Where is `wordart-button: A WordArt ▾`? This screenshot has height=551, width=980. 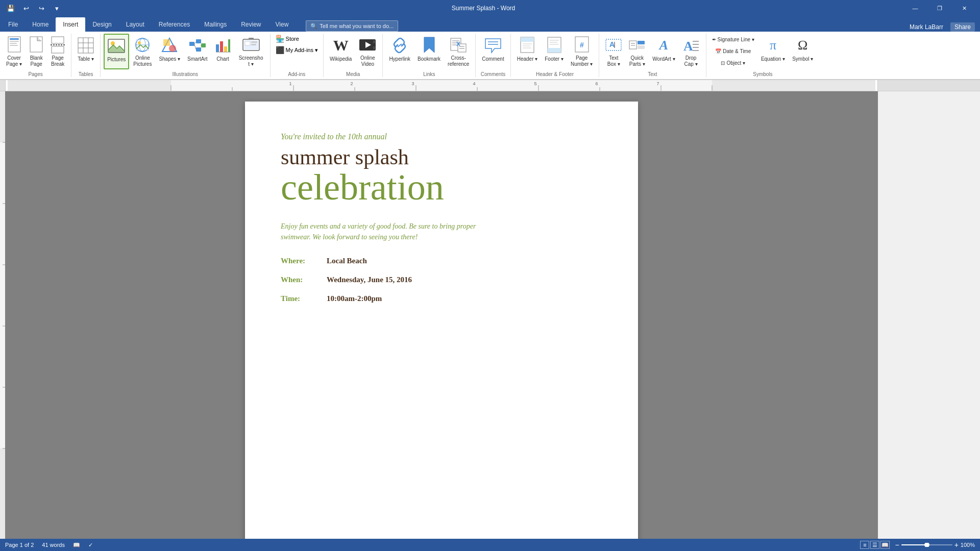 wordart-button: A WordArt ▾ is located at coordinates (664, 52).